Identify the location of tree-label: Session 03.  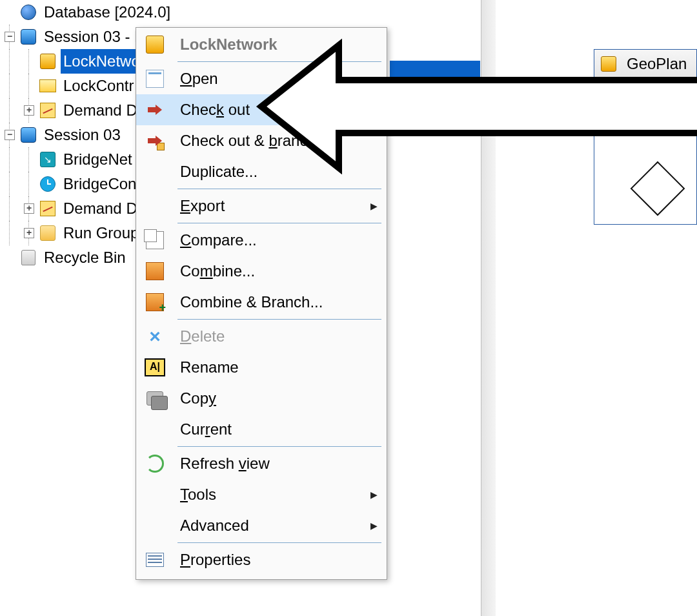
(83, 135).